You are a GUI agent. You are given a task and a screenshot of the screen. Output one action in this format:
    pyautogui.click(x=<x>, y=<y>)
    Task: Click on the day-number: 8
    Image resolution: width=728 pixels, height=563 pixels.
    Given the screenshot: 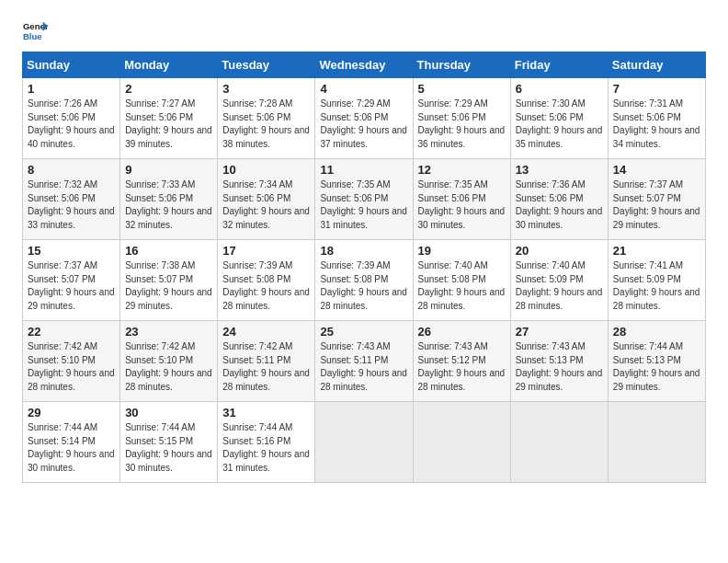 What is the action you would take?
    pyautogui.click(x=72, y=169)
    